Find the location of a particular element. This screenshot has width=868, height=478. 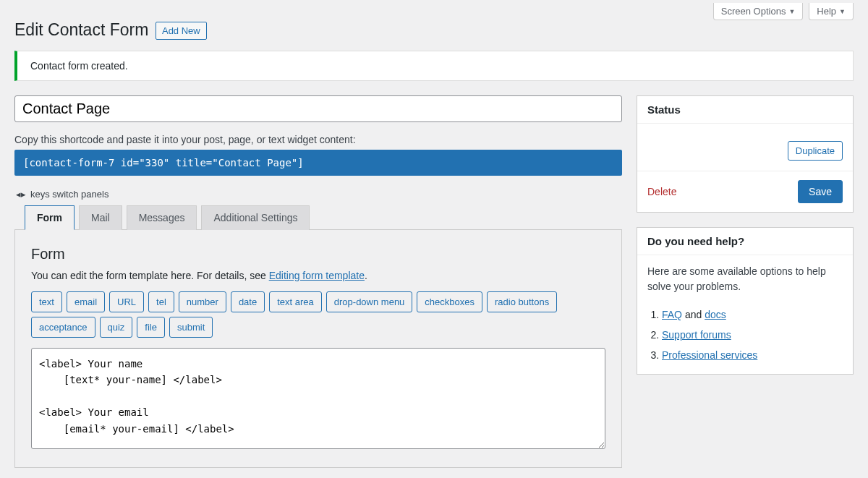

status-box-title: Status is located at coordinates (745, 110).